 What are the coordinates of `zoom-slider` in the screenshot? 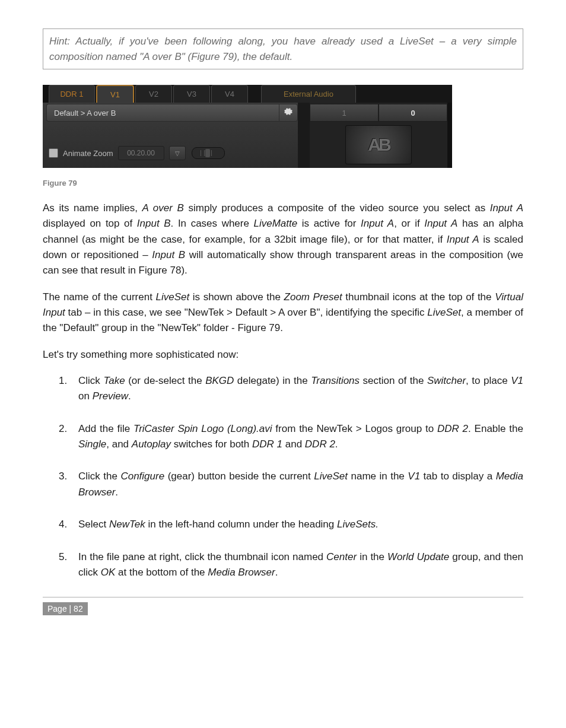 It's located at (208, 153).